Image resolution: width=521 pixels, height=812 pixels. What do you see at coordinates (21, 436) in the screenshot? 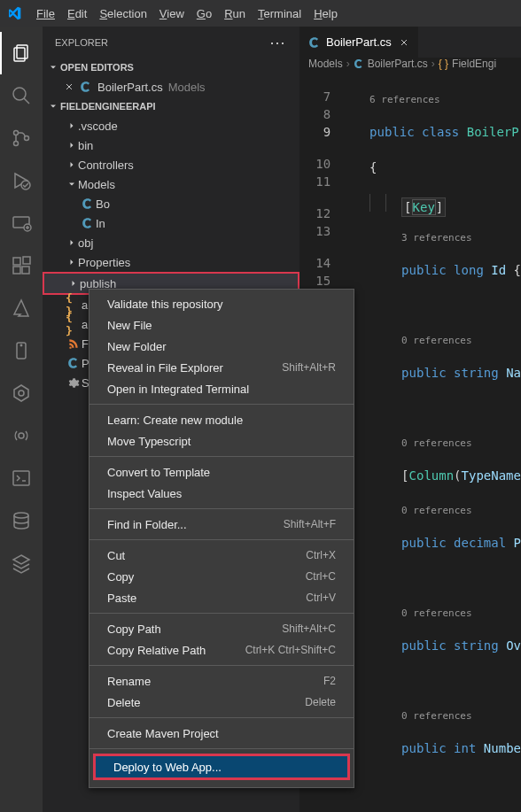
I see `activity-live-icon` at bounding box center [21, 436].